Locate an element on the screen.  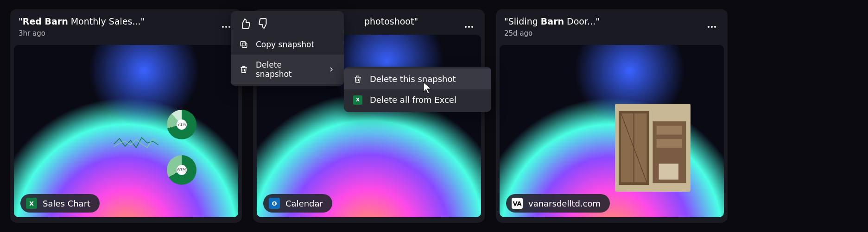
donut-chart: 67% is located at coordinates (182, 170).